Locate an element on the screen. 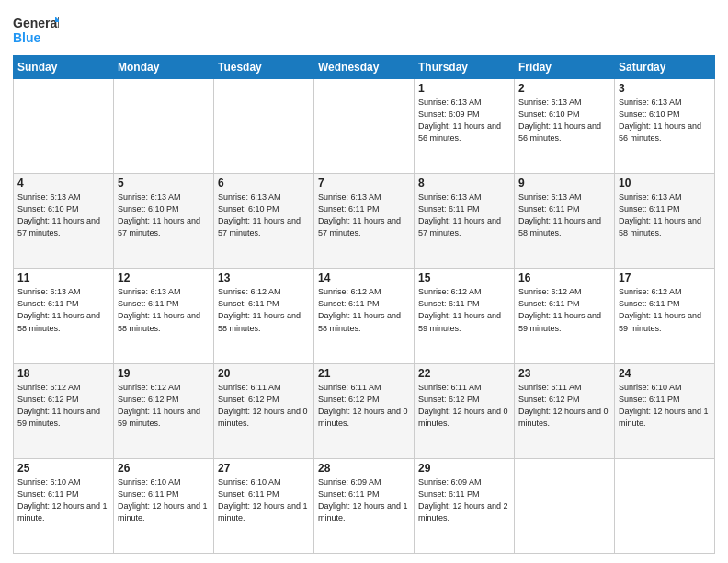  day-number: 28 is located at coordinates (364, 468).